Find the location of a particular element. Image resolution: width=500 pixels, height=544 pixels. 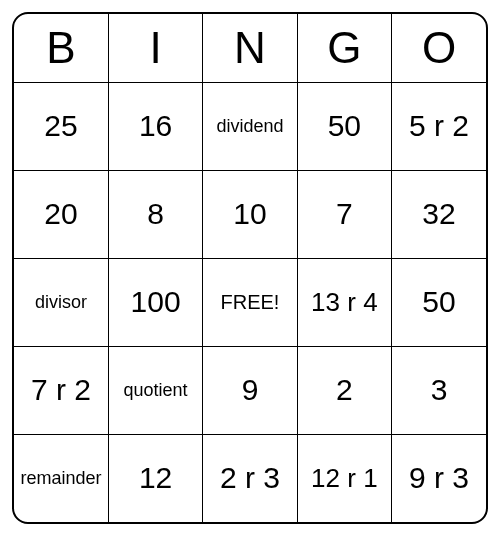

bingo-cell: divisor is located at coordinates (61, 302).